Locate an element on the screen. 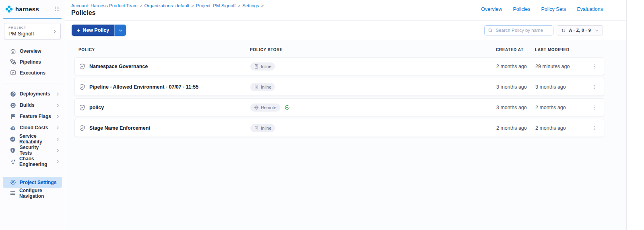 The width and height of the screenshot is (644, 230). toolbar: + New Policy A - Z, is located at coordinates (346, 31).